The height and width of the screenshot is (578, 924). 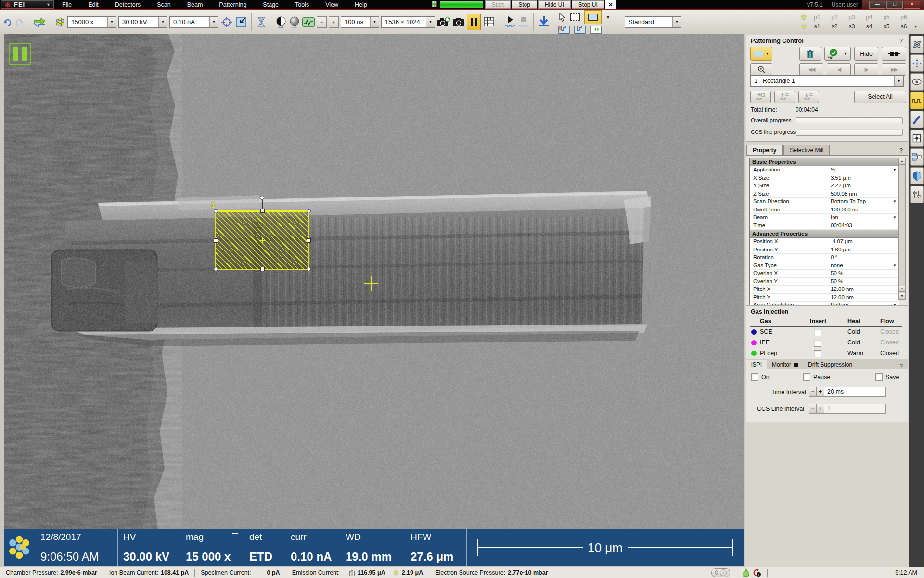 What do you see at coordinates (902, 161) in the screenshot?
I see `scroll-up-icon: ▲` at bounding box center [902, 161].